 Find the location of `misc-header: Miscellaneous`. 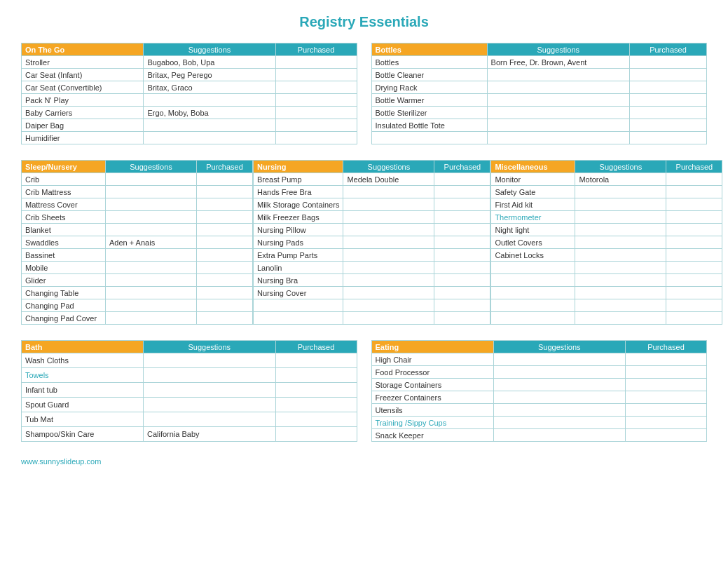

misc-header: Miscellaneous is located at coordinates (533, 167).